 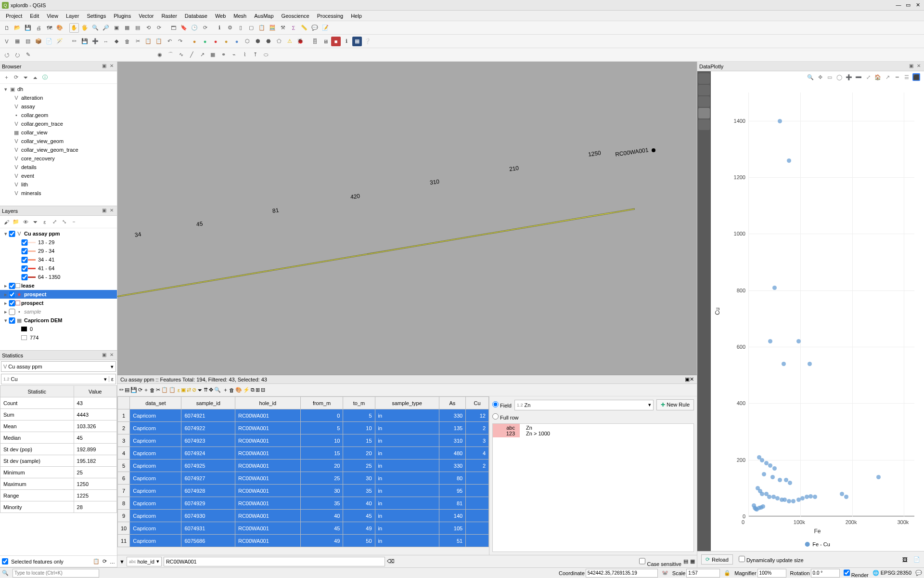 What do you see at coordinates (49, 28) in the screenshot?
I see `layout-manager-icon: 🗺` at bounding box center [49, 28].